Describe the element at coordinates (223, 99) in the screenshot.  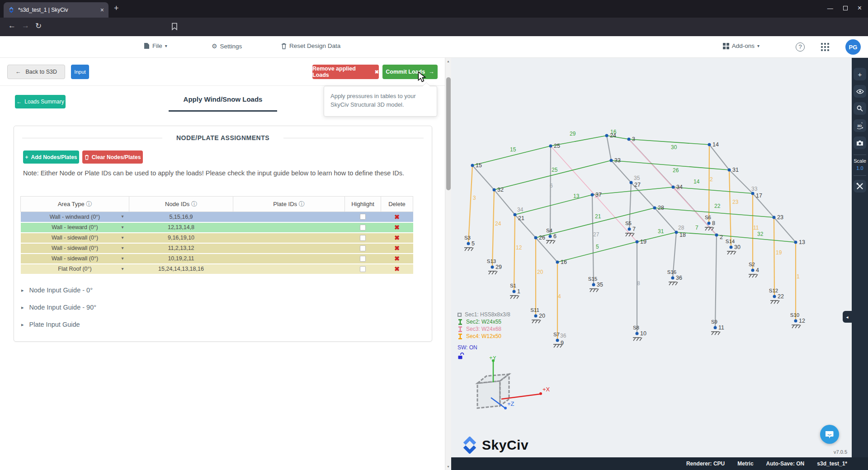
I see `tab-apply-wind-snow-loads: Apply Wind/Snow Loads` at that location.